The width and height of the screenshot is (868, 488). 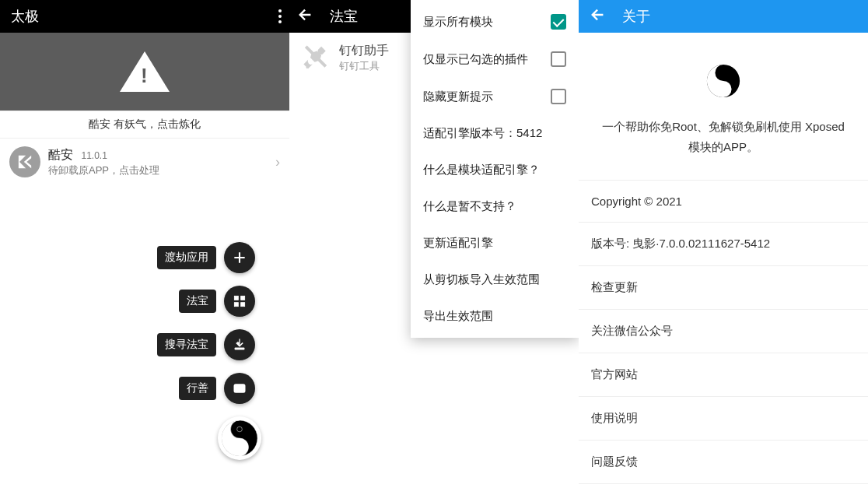 What do you see at coordinates (162, 170) in the screenshot?
I see `app-subtitle: 待卸载原APP，点击处理` at bounding box center [162, 170].